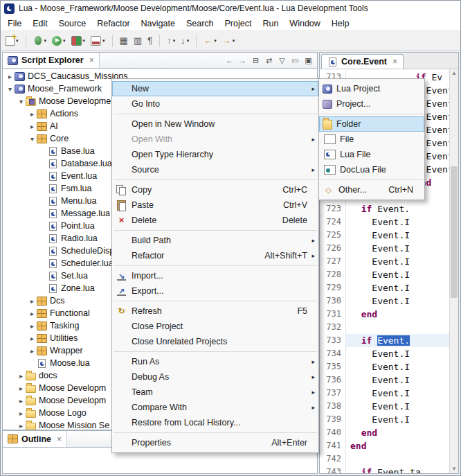  I want to click on menu-item-label: Other..., so click(357, 190).